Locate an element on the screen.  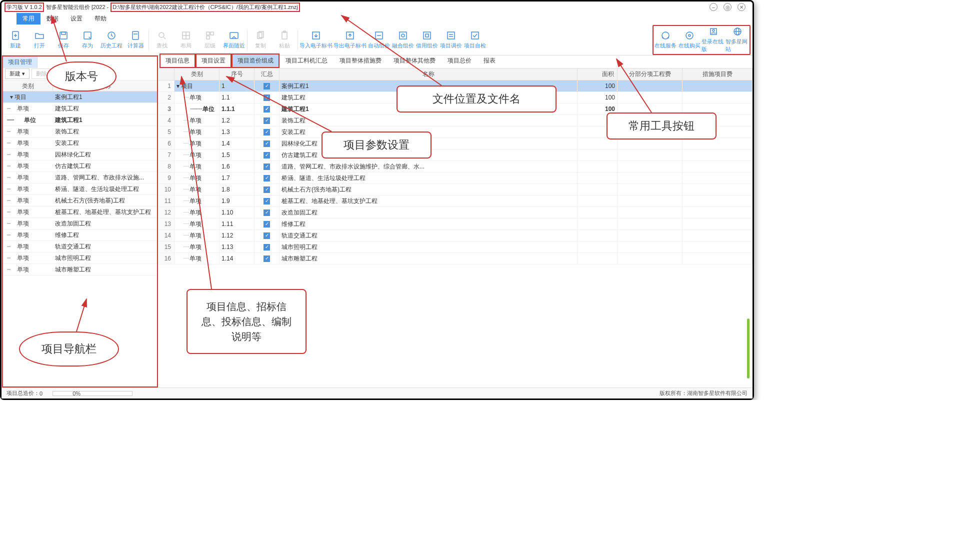
total-price-label: 项目总造价： is located at coordinates (23, 393).